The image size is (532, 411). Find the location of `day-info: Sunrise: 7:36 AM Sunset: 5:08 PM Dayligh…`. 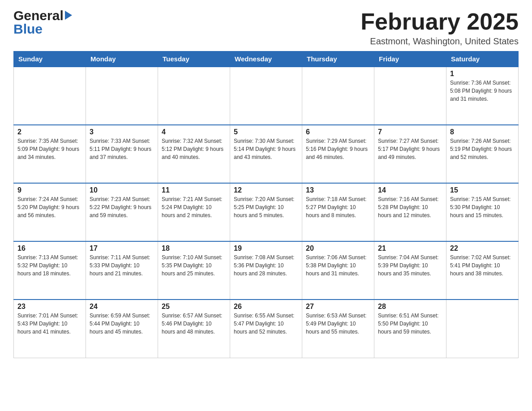

day-info: Sunrise: 7:36 AM Sunset: 5:08 PM Dayligh… is located at coordinates (482, 91).